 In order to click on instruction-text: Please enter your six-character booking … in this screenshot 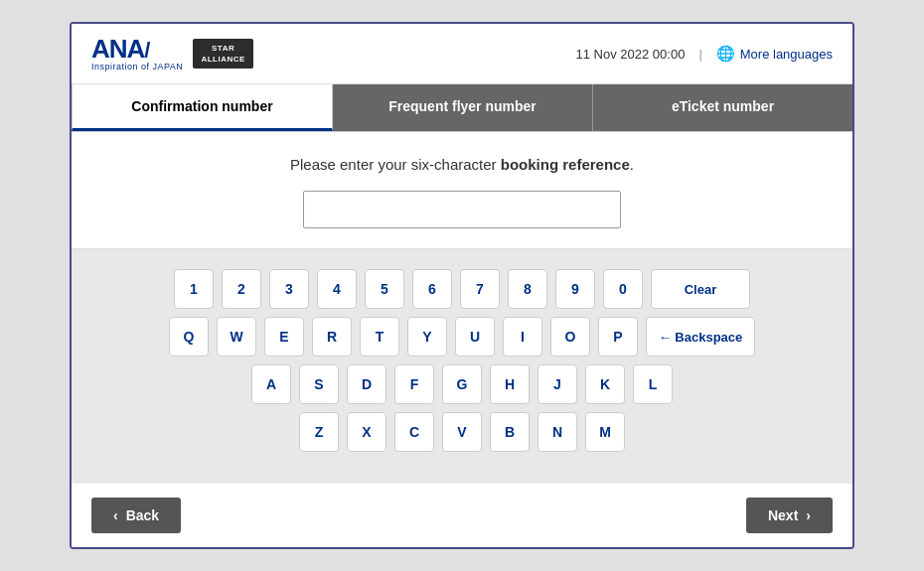, I will do `click(462, 165)`.